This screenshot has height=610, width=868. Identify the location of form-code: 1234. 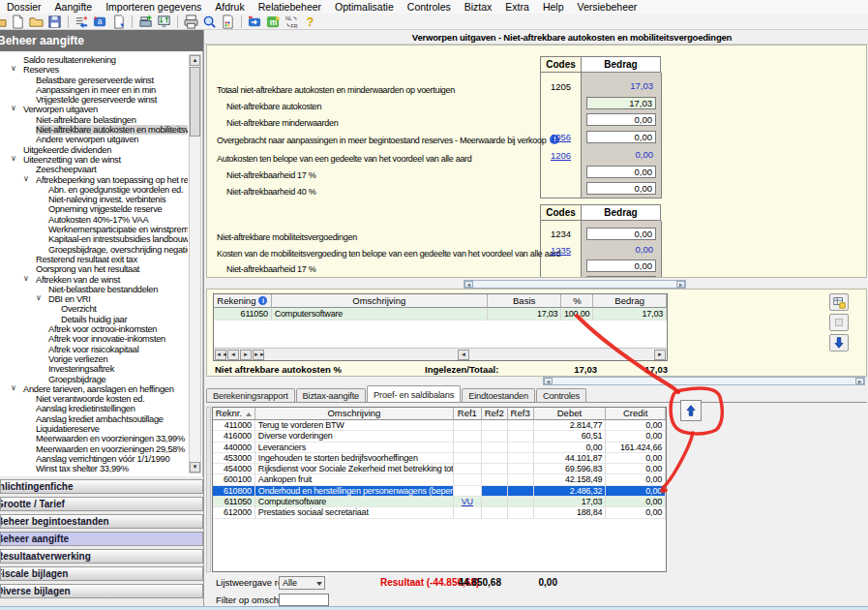
(561, 234).